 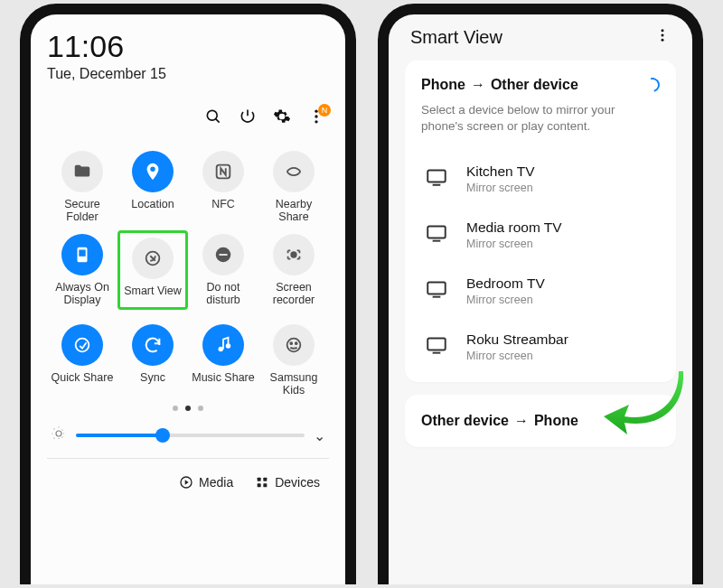 What do you see at coordinates (517, 340) in the screenshot?
I see `device-name: Roku Streambar` at bounding box center [517, 340].